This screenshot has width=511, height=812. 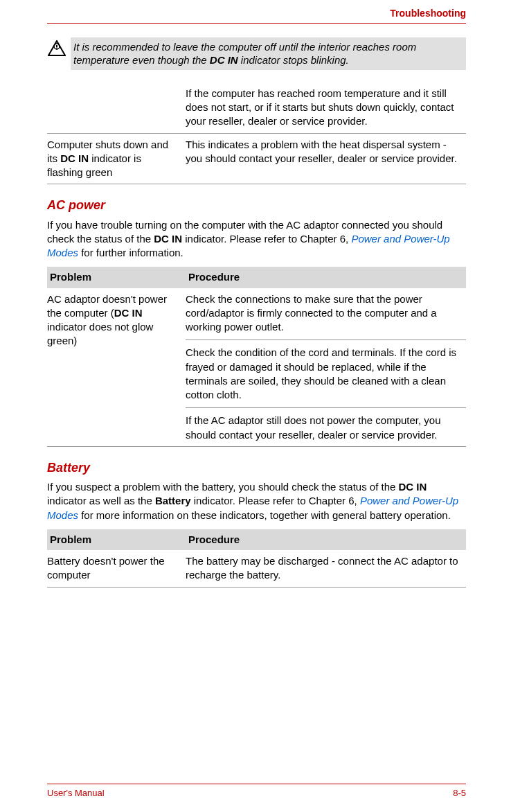 I want to click on procedure-text: The battery may be discharged - connect …, so click(x=325, y=568).